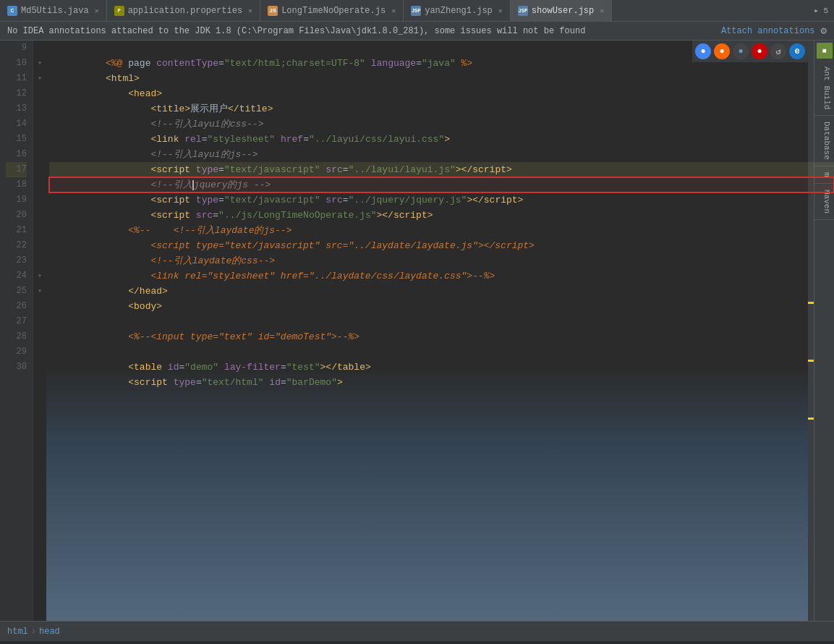 The image size is (834, 644). What do you see at coordinates (441, 216) in the screenshot?
I see `code-line-20: <%-- <!--引入laydate的js-->` at bounding box center [441, 216].